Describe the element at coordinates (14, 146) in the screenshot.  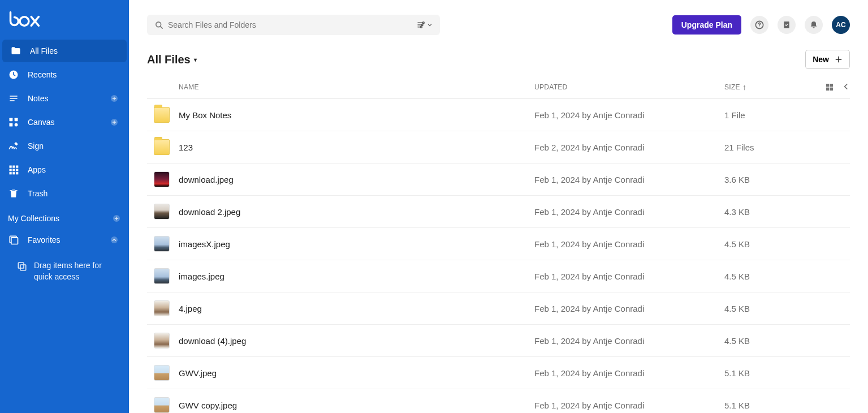
I see `sign-icon` at that location.